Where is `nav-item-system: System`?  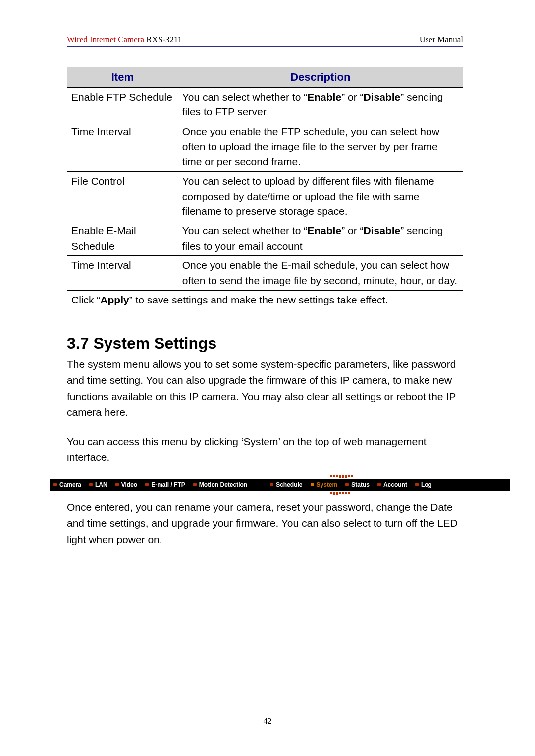 nav-item-system: System is located at coordinates (324, 485).